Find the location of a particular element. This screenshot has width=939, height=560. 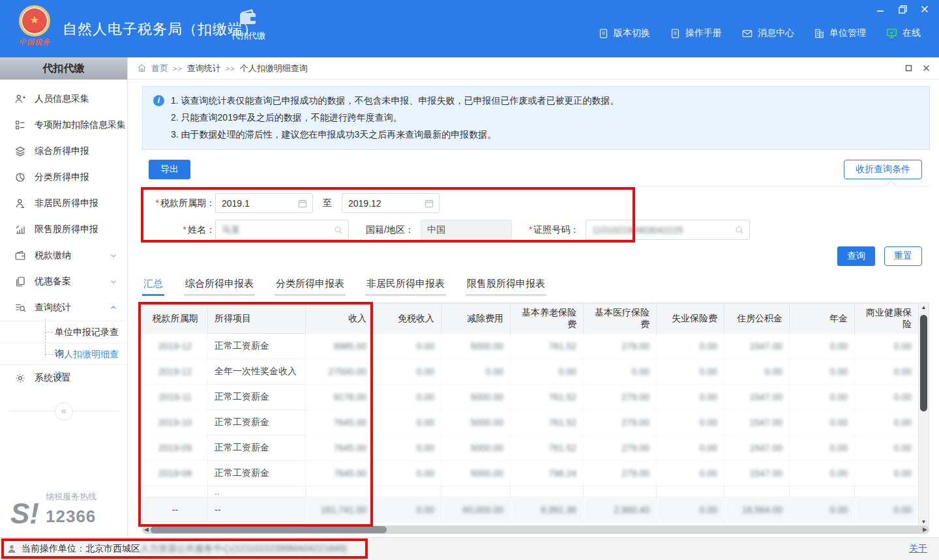

menu-unit-management: 单位管理 is located at coordinates (840, 33).